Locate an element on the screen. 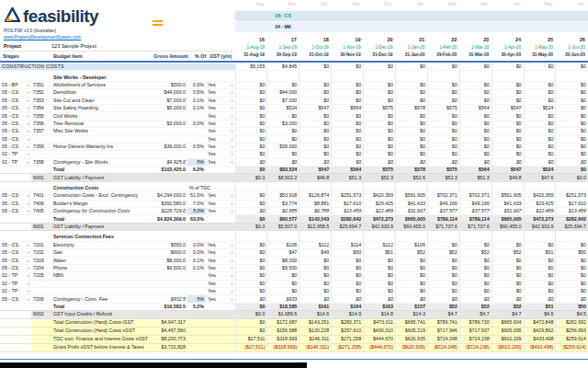  budget-code-cell: 7206 is located at coordinates (41, 299).